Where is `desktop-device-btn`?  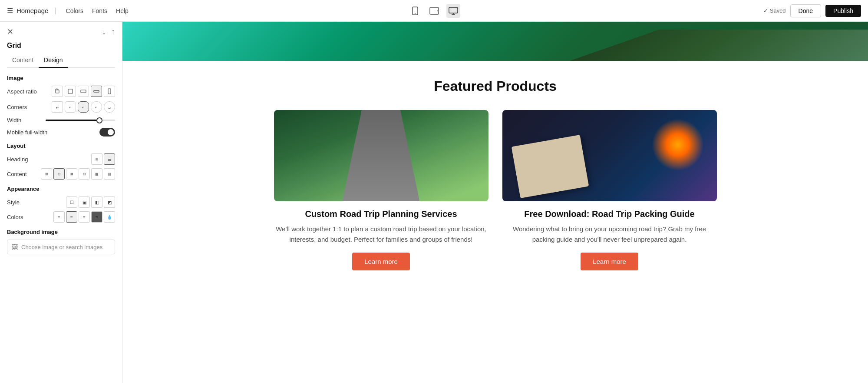 desktop-device-btn is located at coordinates (453, 11).